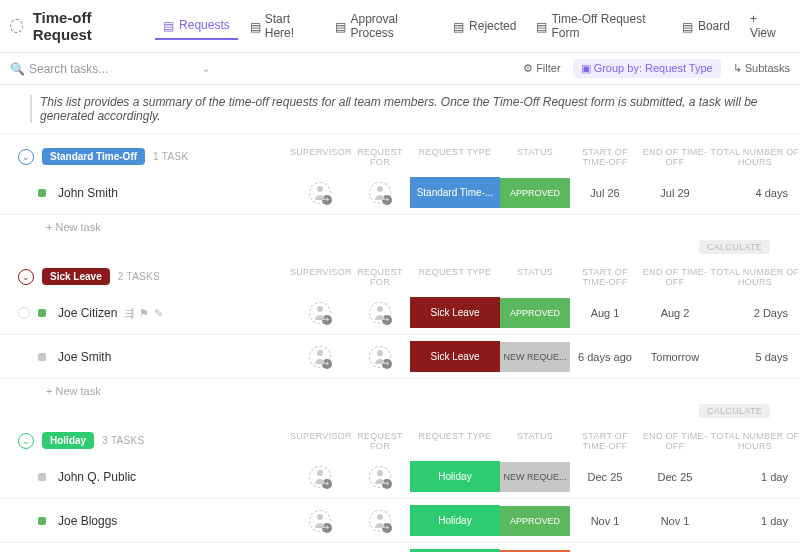  I want to click on view-tab-requests: ▤Requests, so click(196, 26).